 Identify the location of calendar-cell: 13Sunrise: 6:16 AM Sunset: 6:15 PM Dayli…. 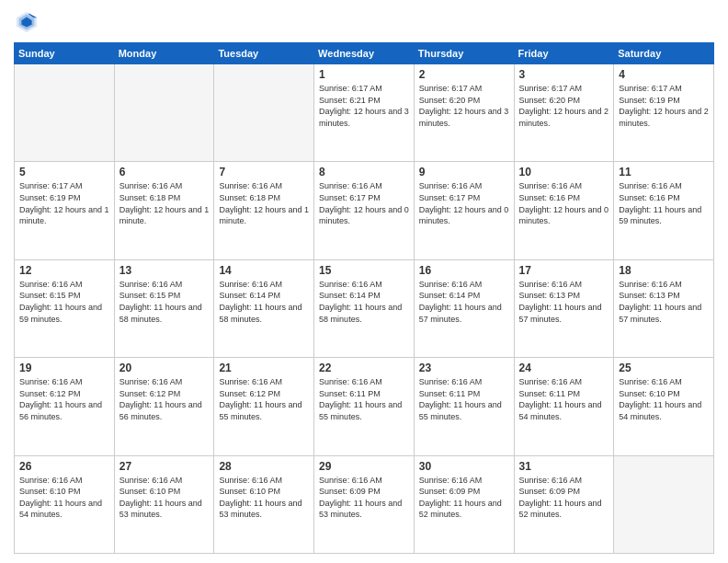
(164, 308).